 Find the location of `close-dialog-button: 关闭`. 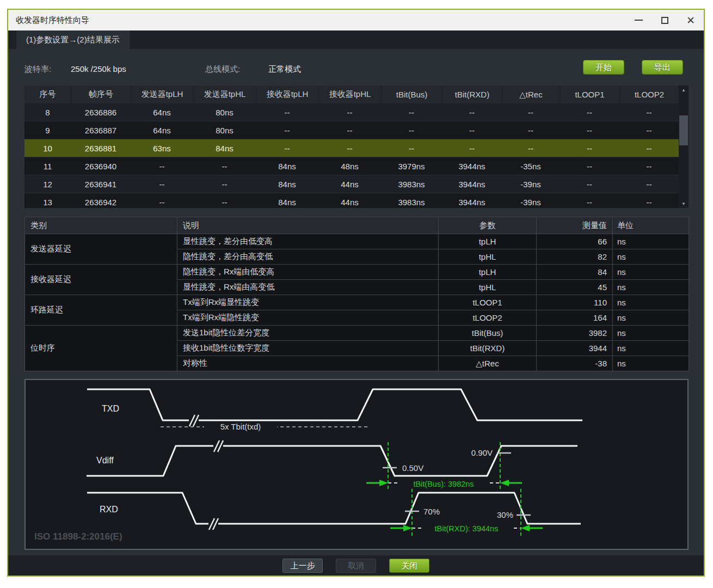

close-dialog-button: 关闭 is located at coordinates (409, 566).